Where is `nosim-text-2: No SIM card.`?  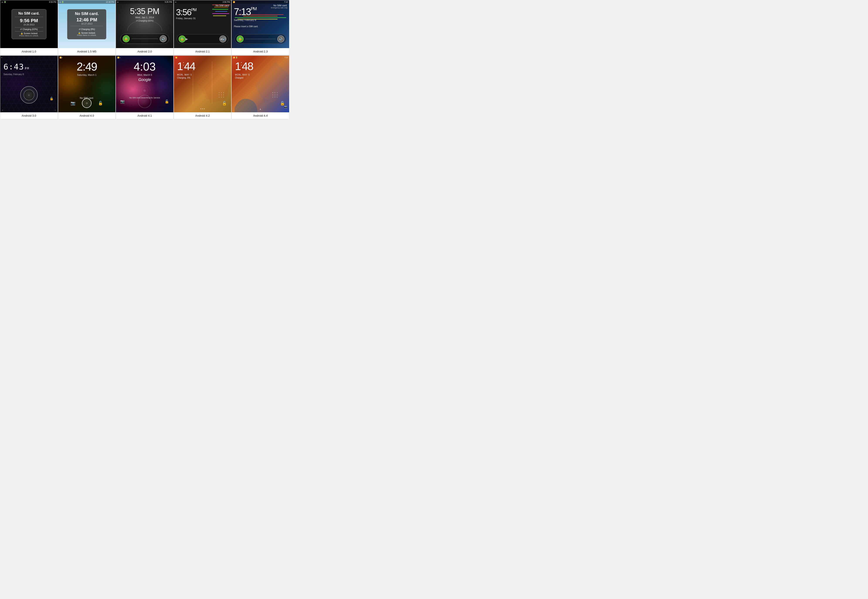 nosim-text-2: No SIM card. is located at coordinates (86, 14).